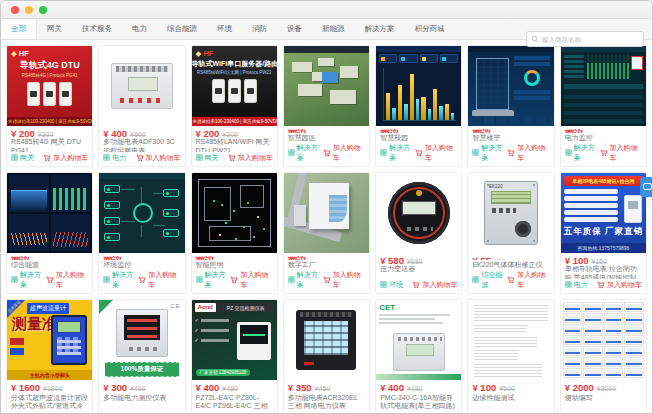 Image resolution: width=653 pixels, height=414 pixels. Describe the element at coordinates (383, 59) in the screenshot. I see `stat-dot` at that location.